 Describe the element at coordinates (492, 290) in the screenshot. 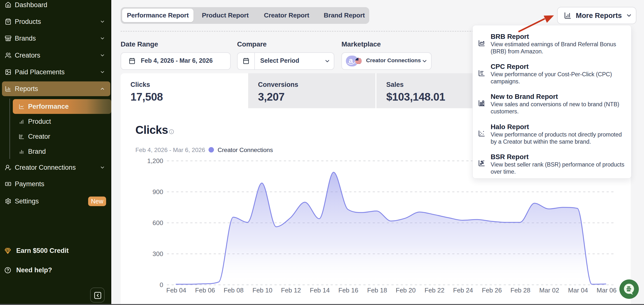

I see `svg-text: Feb 26` at that location.